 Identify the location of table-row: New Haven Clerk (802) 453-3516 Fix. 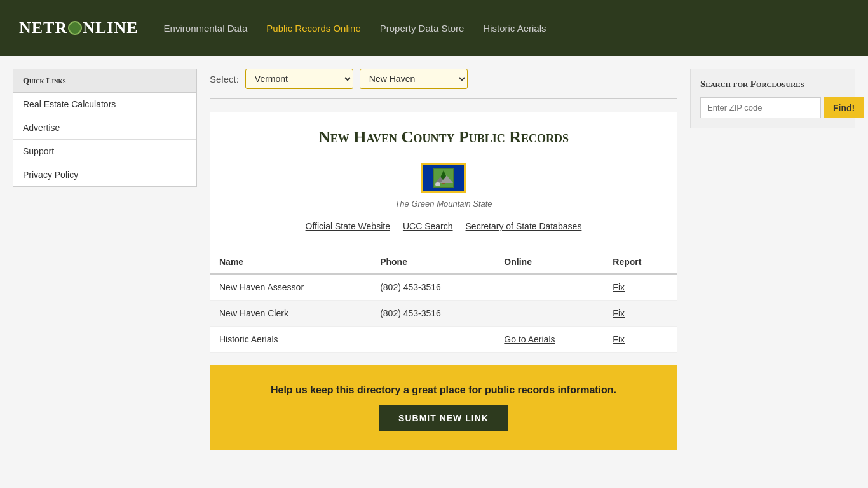
(444, 314).